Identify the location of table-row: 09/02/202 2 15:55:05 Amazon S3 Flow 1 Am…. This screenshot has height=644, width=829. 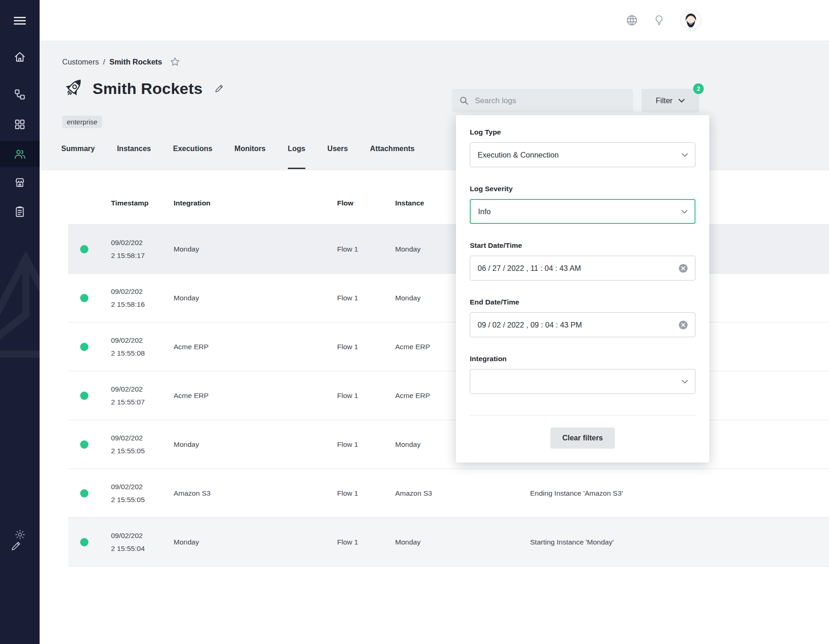
(449, 493).